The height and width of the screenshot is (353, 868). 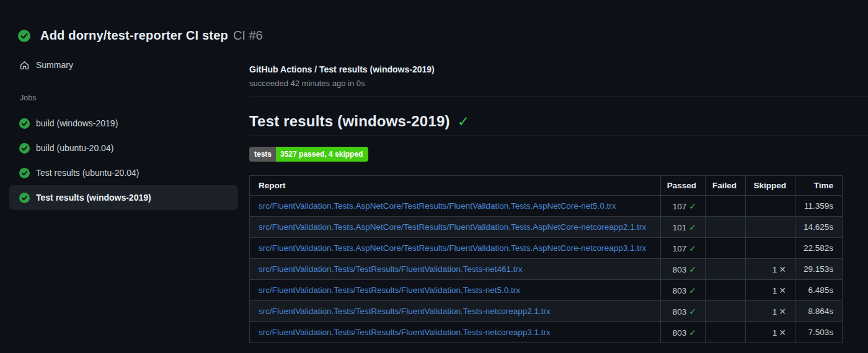 What do you see at coordinates (55, 65) in the screenshot?
I see `sidebar-summary-label: Summary` at bounding box center [55, 65].